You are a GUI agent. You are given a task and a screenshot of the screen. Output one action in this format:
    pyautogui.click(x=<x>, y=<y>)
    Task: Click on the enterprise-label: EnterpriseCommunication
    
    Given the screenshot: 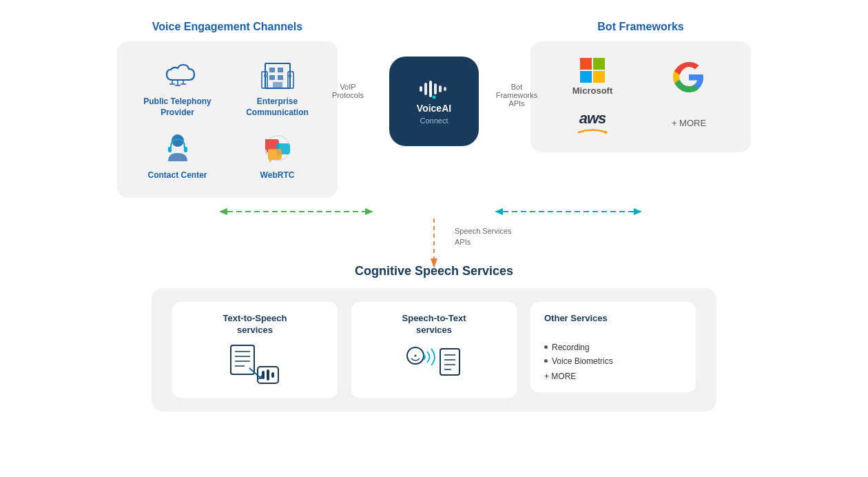 What is the action you would take?
    pyautogui.click(x=277, y=108)
    